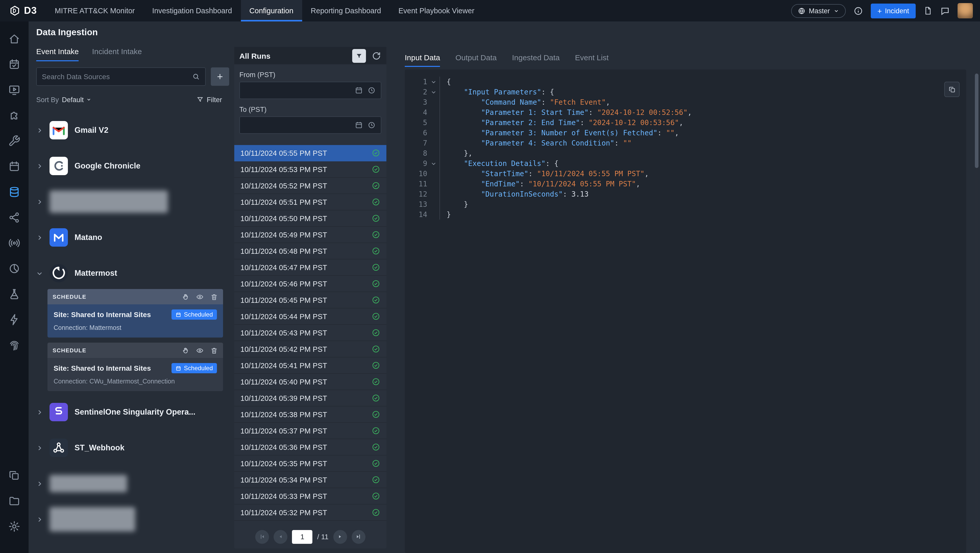 Image resolution: width=980 pixels, height=553 pixels. What do you see at coordinates (302, 537) in the screenshot?
I see `page-number-input` at bounding box center [302, 537].